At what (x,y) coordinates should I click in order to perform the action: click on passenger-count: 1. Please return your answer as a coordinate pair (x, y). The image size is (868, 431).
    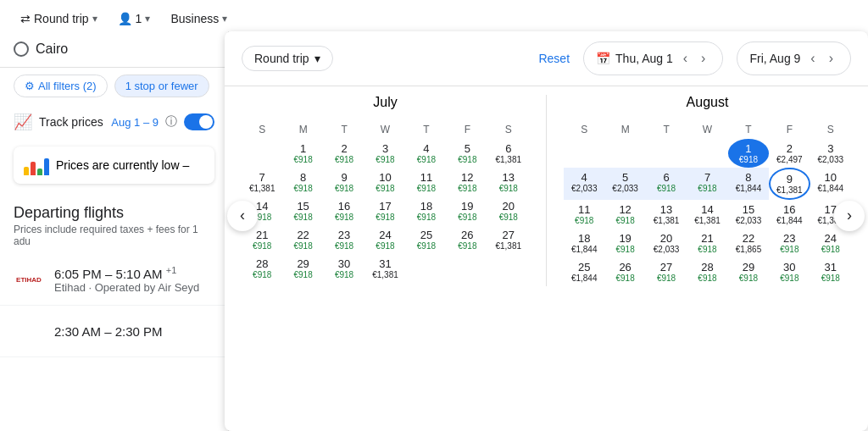
    Looking at the image, I should click on (139, 19).